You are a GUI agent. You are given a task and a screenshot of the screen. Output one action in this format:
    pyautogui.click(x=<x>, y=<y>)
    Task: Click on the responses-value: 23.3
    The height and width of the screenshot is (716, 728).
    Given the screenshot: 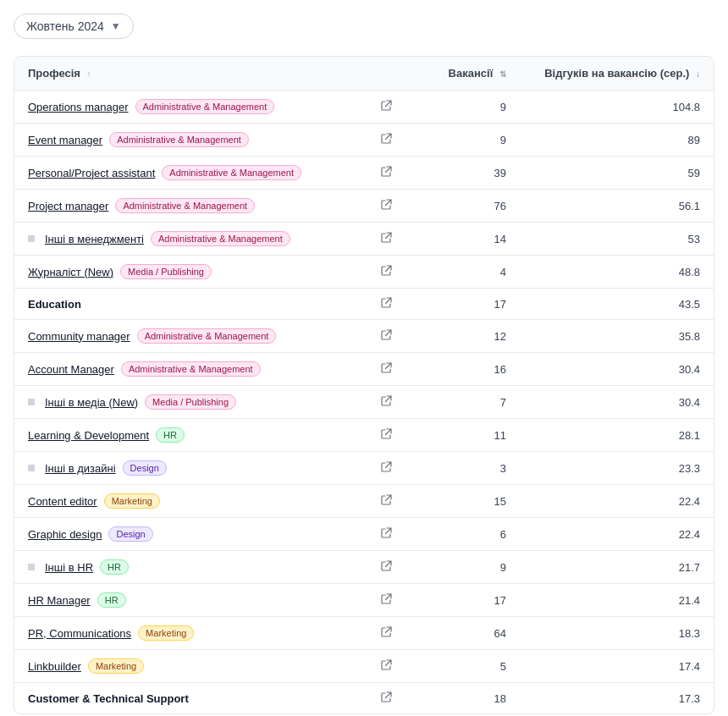 What is the action you would take?
    pyautogui.click(x=616, y=469)
    